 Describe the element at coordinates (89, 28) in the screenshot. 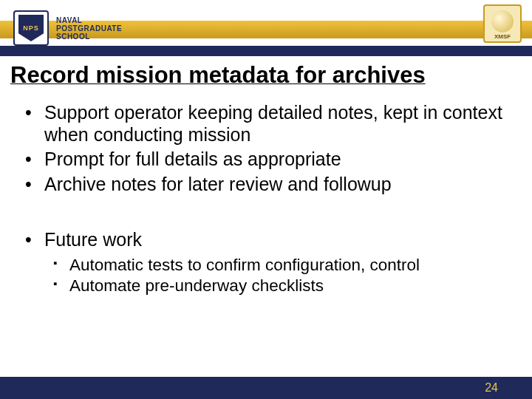

I see `nps-org-text: NAVAL POSTGRADUATE SCHOOL` at that location.